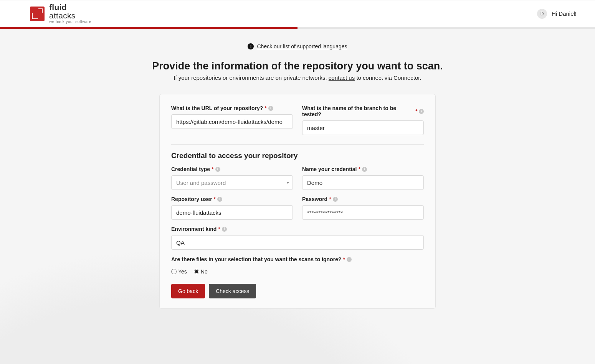  What do you see at coordinates (204, 272) in the screenshot?
I see `radio-no-label: No` at bounding box center [204, 272].